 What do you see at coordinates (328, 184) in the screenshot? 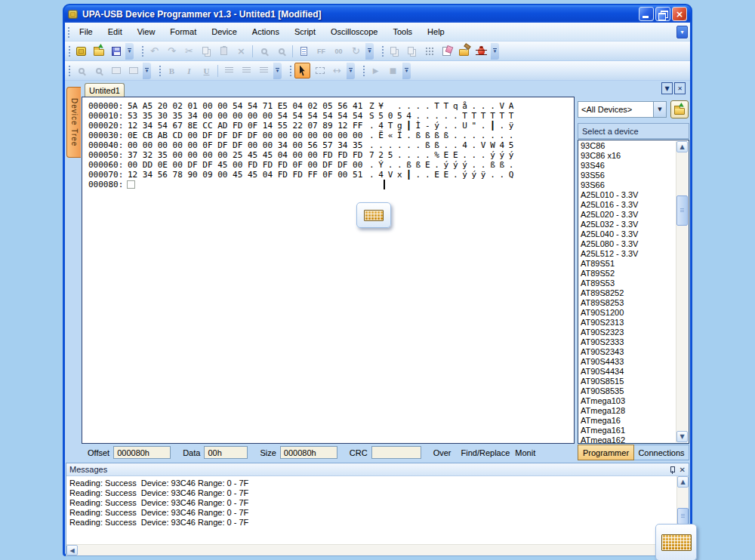
I see `hex-row-last: 000080:` at bounding box center [328, 184].